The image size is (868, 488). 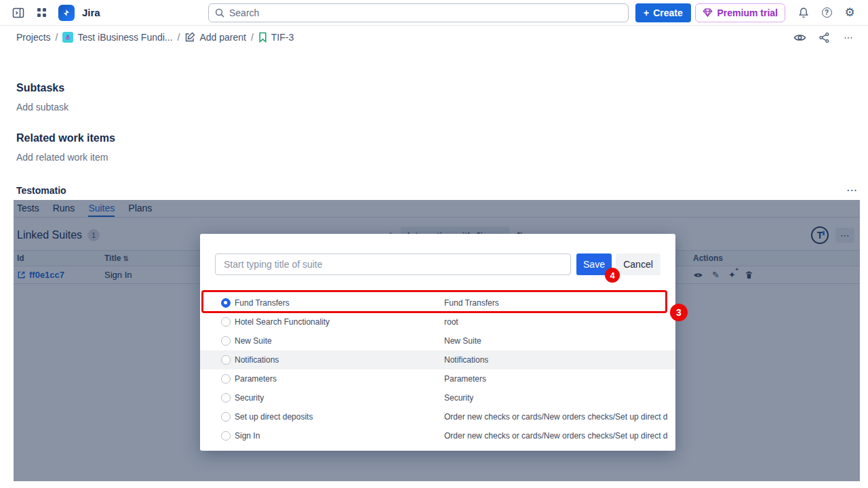 I want to click on suite-option-sign-in: Sign In Order new checks or cards/New or…, so click(x=438, y=436).